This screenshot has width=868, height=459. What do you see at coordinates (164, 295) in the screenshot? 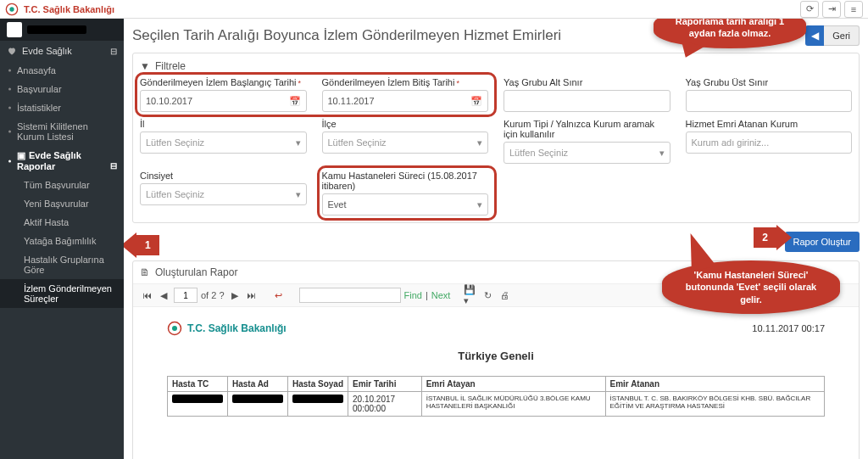
I see `prev-page-button: ◀` at bounding box center [164, 295].